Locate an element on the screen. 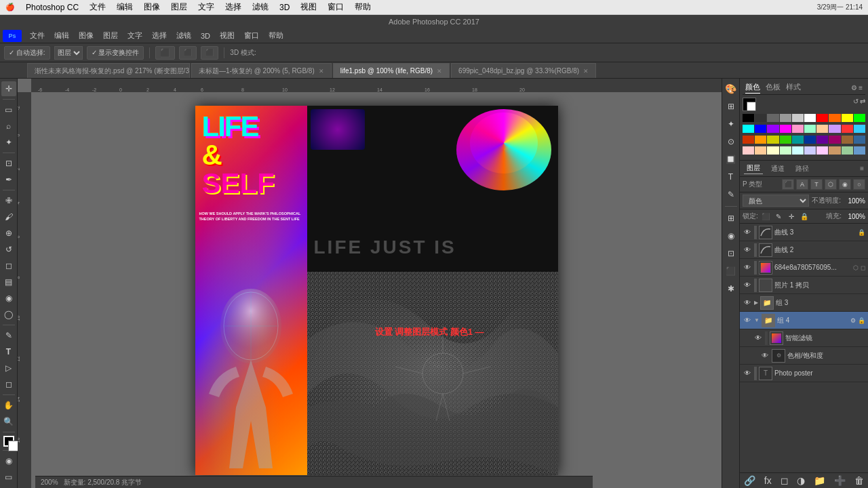 This screenshot has width=868, height=488. menu-window: 窗口 is located at coordinates (336, 7).